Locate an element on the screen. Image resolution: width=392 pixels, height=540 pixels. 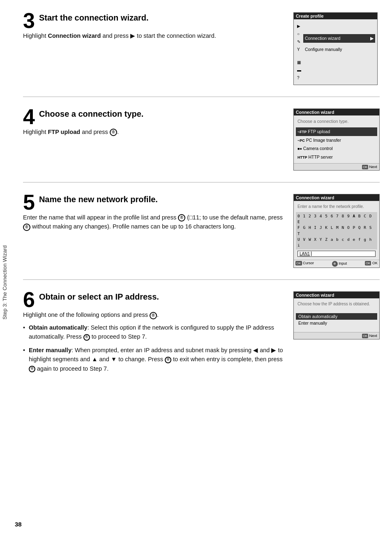
step-5-title: Name the new network profile. is located at coordinates (154, 199).